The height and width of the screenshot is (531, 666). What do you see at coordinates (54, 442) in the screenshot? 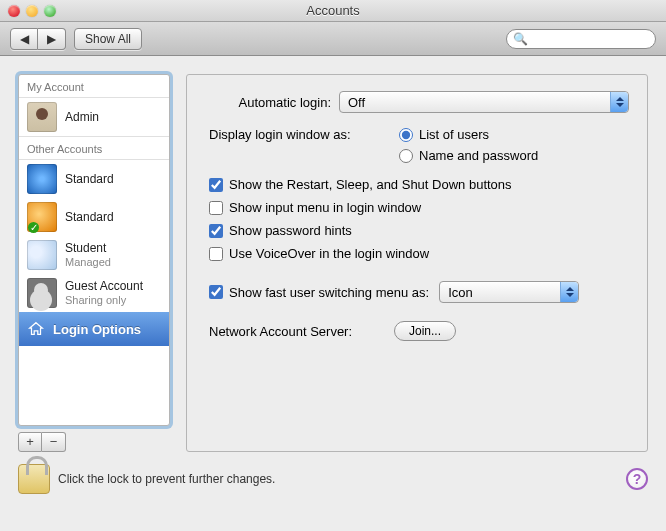
I see `remove-account-button: −` at bounding box center [54, 442].